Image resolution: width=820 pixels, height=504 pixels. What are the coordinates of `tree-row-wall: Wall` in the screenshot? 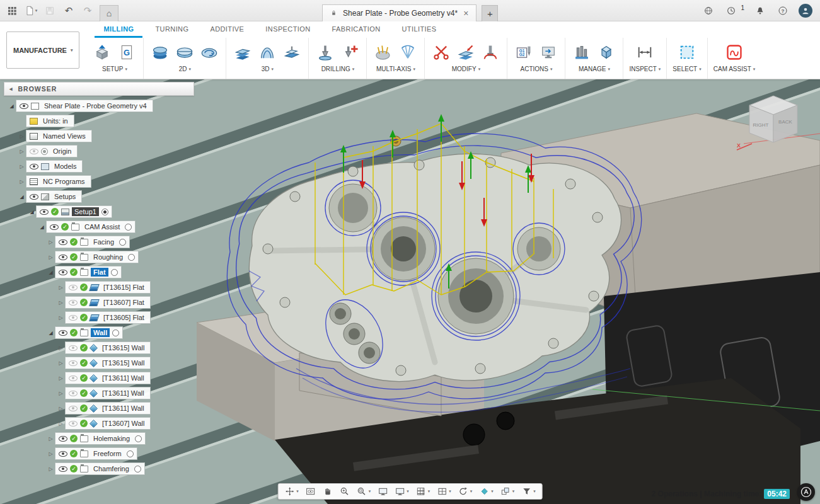 It's located at (99, 333).